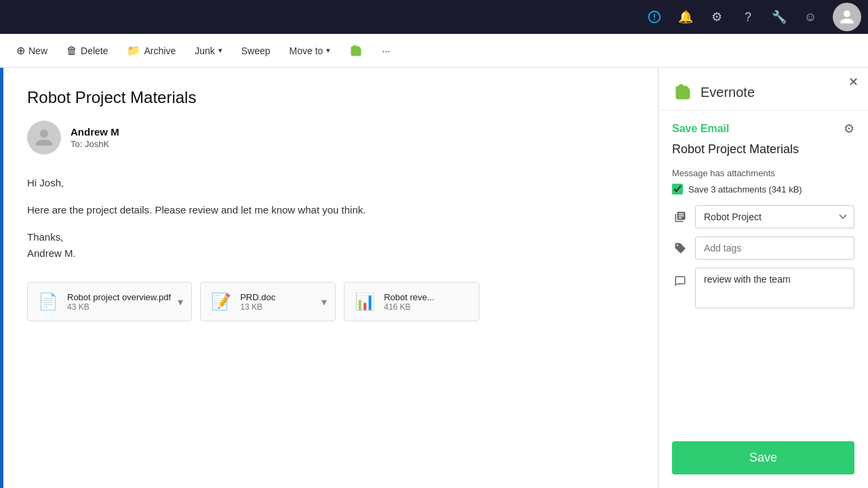 This screenshot has height=488, width=868. I want to click on attachments-info-label: Message has attachments, so click(764, 174).